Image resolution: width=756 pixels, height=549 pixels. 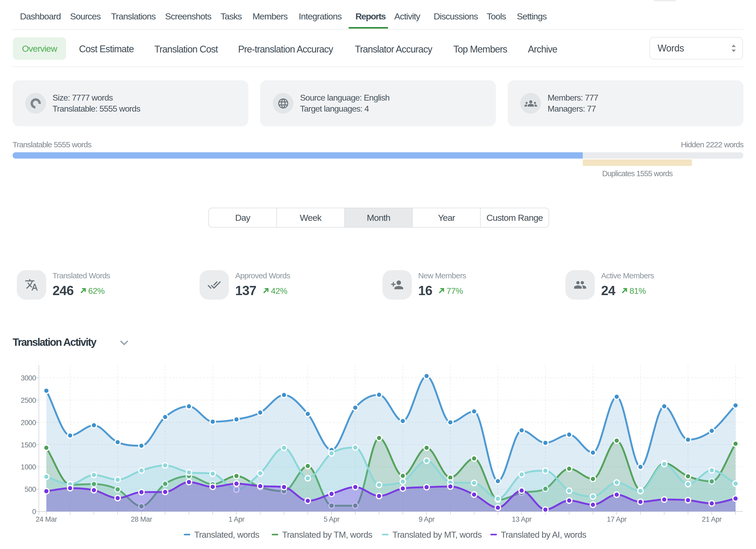 What do you see at coordinates (237, 519) in the screenshot?
I see `svg-text: 1 Apr` at bounding box center [237, 519].